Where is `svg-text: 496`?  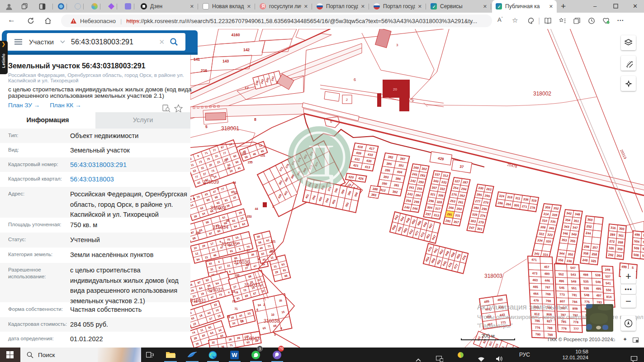 svg-text: 496 is located at coordinates (561, 281).